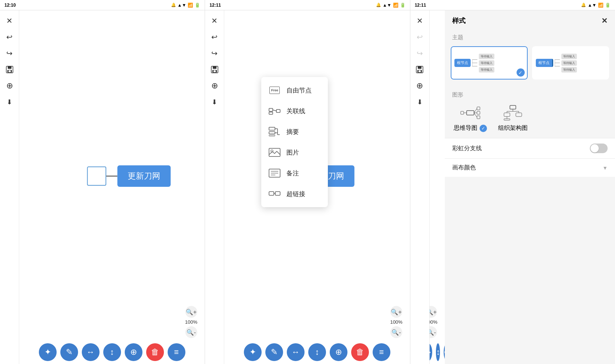  What do you see at coordinates (97, 176) in the screenshot?
I see `empty-node` at bounding box center [97, 176].